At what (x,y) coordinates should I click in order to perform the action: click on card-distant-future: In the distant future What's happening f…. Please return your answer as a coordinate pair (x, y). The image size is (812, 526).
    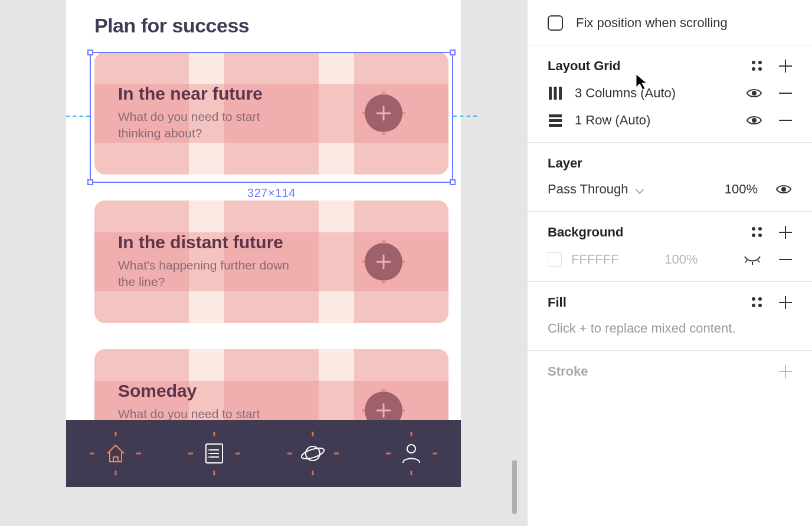
    Looking at the image, I should click on (271, 262).